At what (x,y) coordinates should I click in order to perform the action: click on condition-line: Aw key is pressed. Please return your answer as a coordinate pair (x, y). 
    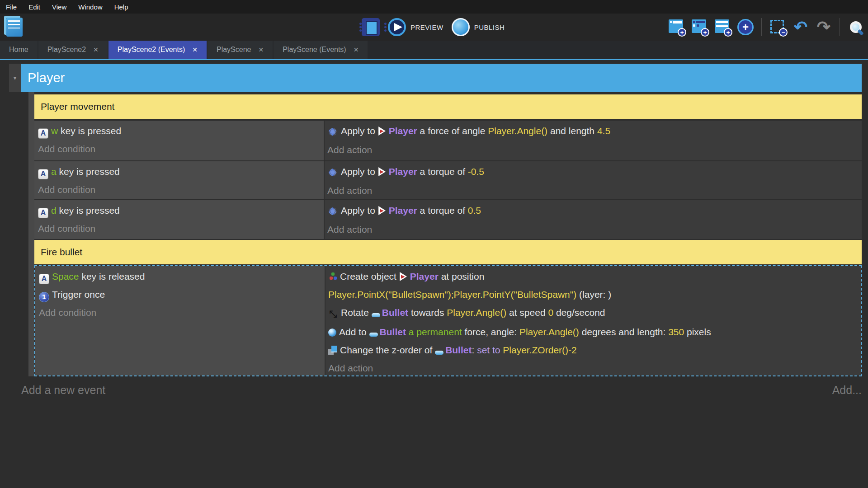
    Looking at the image, I should click on (181, 131).